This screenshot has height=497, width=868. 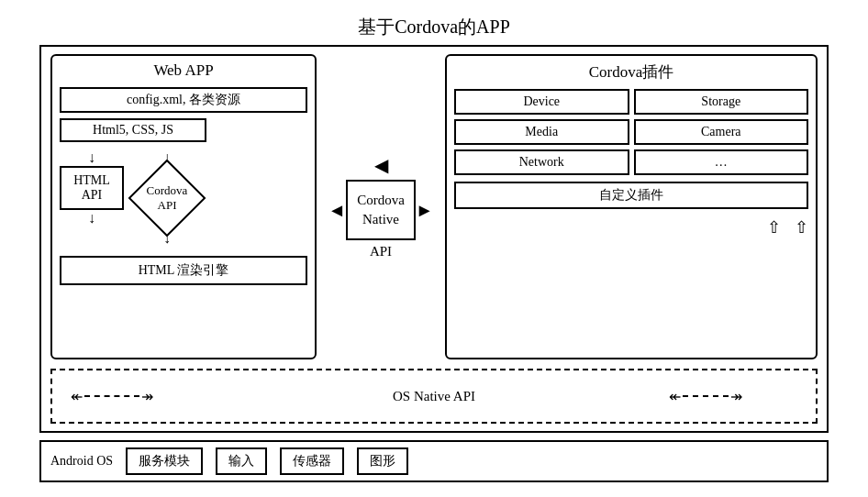 I want to click on bidirectional-arrow-group: ◄ CordovaNative ►, so click(x=380, y=210).